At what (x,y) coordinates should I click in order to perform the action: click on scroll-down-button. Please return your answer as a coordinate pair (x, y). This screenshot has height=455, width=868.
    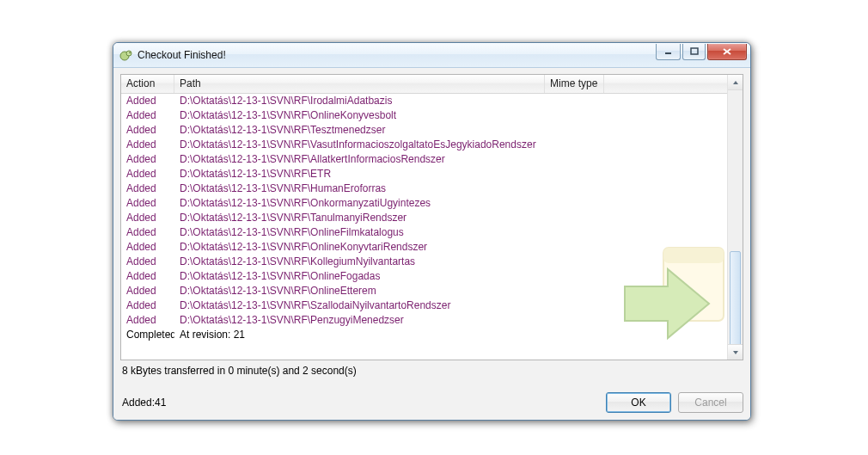
    Looking at the image, I should click on (736, 352).